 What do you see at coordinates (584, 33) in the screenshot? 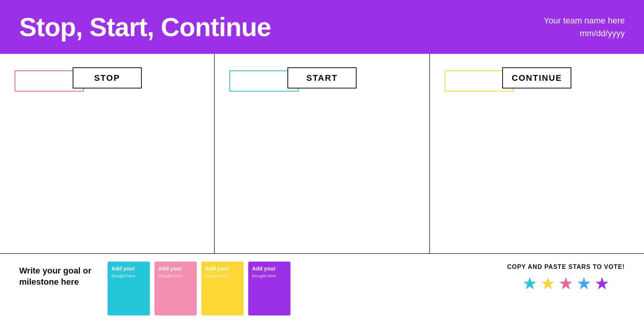
I see `header-date: mm/dd/yyyy` at bounding box center [584, 33].